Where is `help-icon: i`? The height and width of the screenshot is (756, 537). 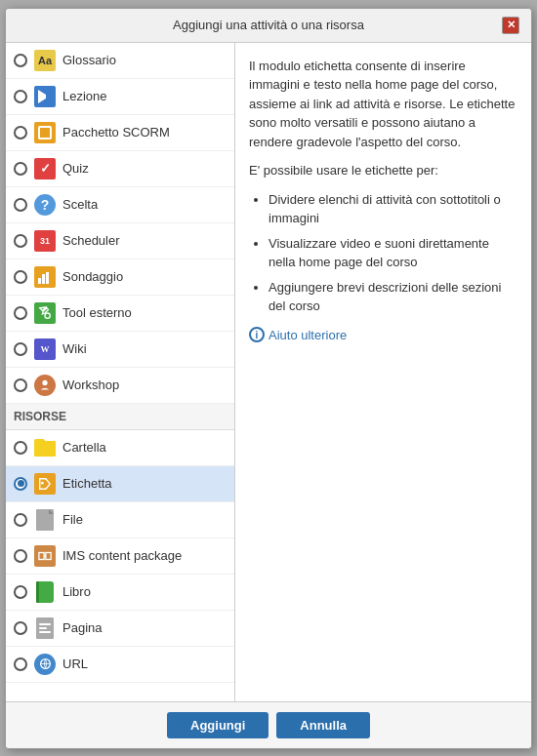 help-icon: i is located at coordinates (257, 335).